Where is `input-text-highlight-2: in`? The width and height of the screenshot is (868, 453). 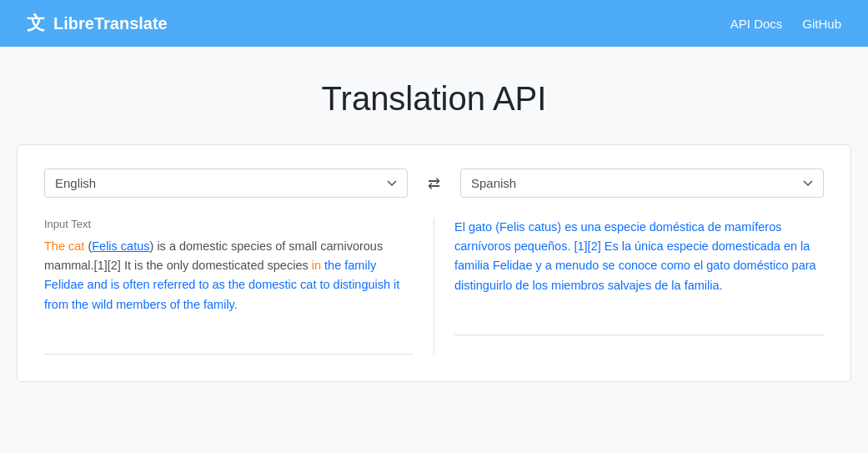 input-text-highlight-2: in is located at coordinates (317, 265).